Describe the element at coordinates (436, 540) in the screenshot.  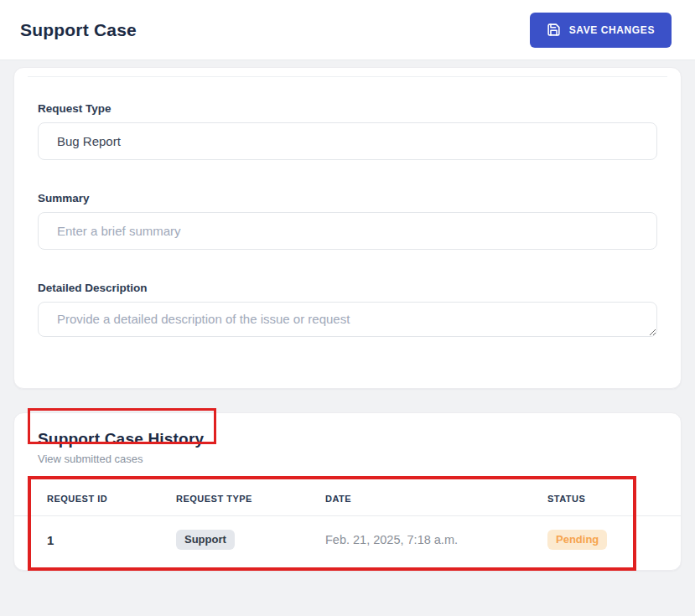
I see `cell-date: Feb. 21, 2025, 7:18 a.m.` at that location.